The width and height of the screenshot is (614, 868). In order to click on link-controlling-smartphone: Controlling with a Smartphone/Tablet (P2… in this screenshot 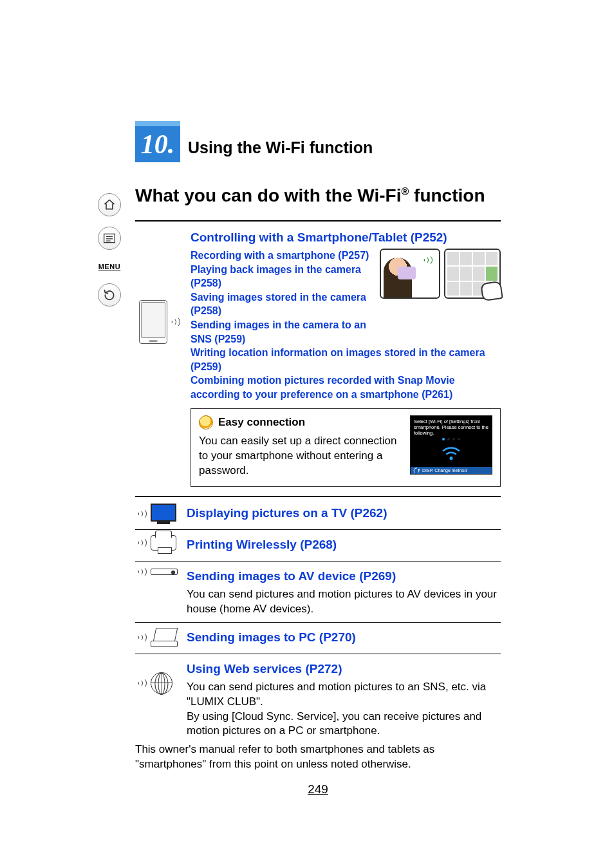, I will do `click(346, 238)`.